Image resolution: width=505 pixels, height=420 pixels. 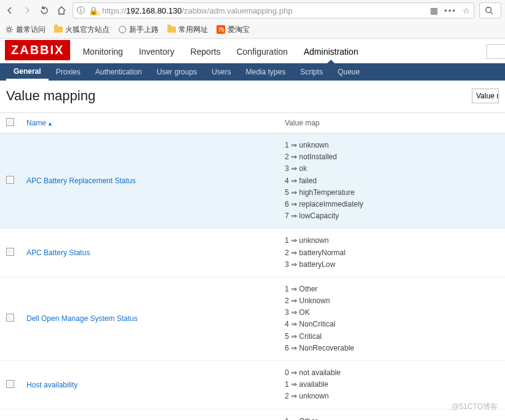 What do you see at coordinates (220, 50) in the screenshot?
I see `main-tabs: MonitoringInventoryReportsConfigurationA…` at bounding box center [220, 50].